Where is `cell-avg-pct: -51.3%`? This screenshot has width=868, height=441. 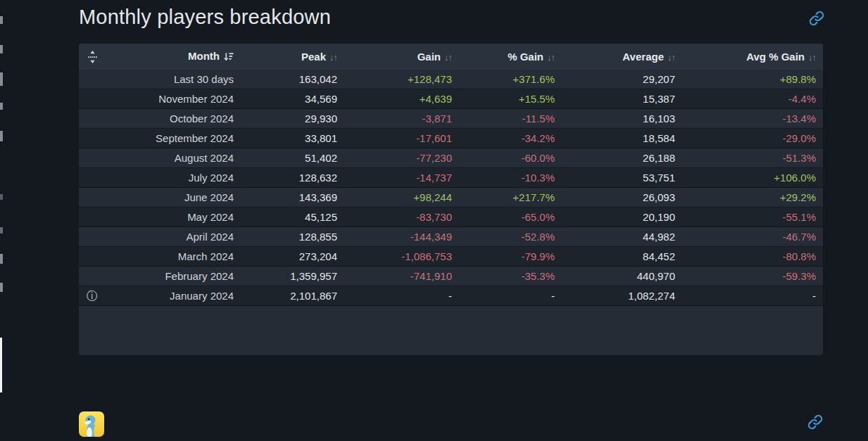
cell-avg-pct: -51.3% is located at coordinates (746, 158).